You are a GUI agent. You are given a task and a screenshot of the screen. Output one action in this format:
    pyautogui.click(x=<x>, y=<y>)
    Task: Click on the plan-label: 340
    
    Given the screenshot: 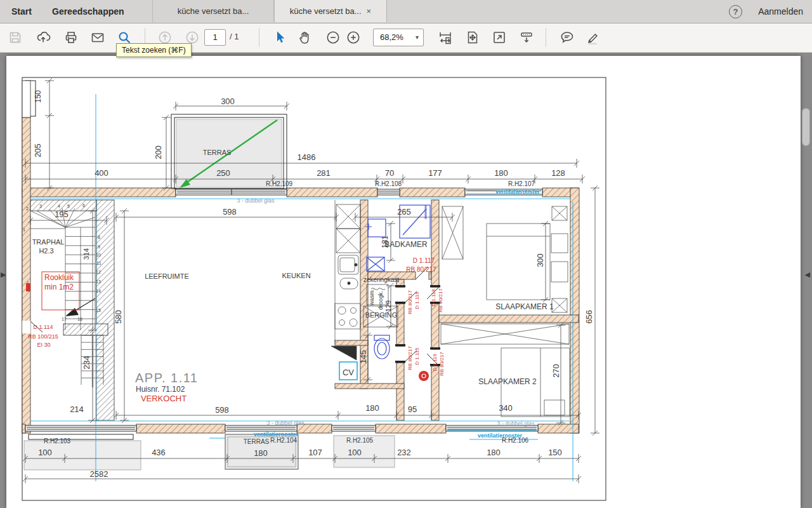 What is the action you would take?
    pyautogui.click(x=506, y=408)
    